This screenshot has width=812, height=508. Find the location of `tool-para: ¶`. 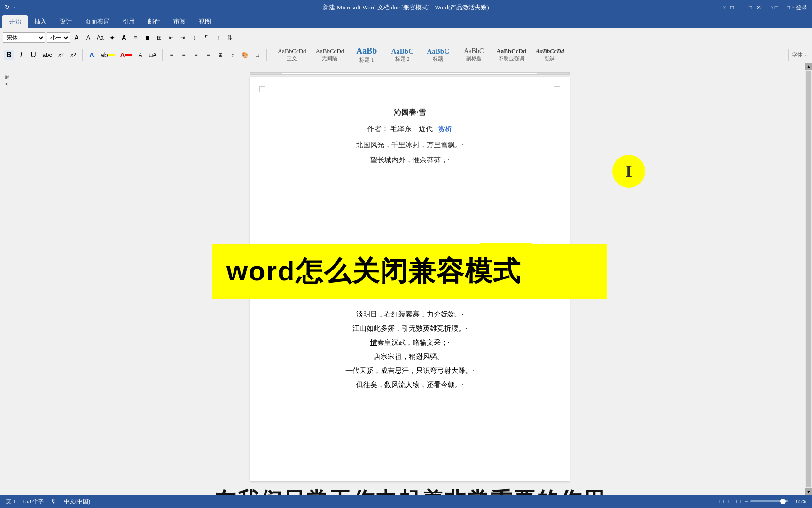

tool-para: ¶ is located at coordinates (7, 85).